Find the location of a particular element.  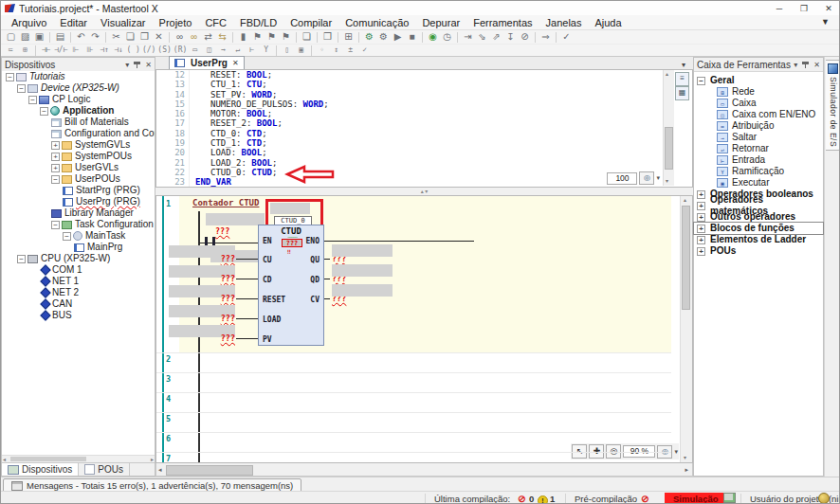

toolbox-item-ramificacao: YRamificação is located at coordinates (758, 171).